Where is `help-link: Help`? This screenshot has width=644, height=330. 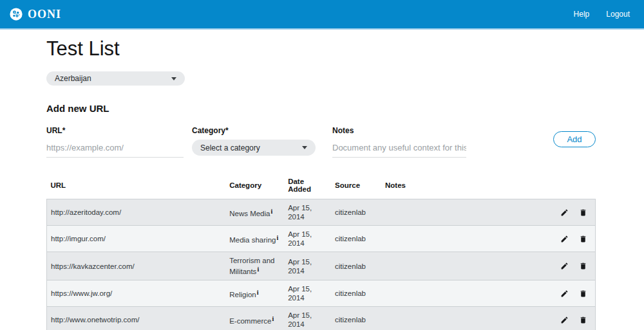
help-link: Help is located at coordinates (582, 14).